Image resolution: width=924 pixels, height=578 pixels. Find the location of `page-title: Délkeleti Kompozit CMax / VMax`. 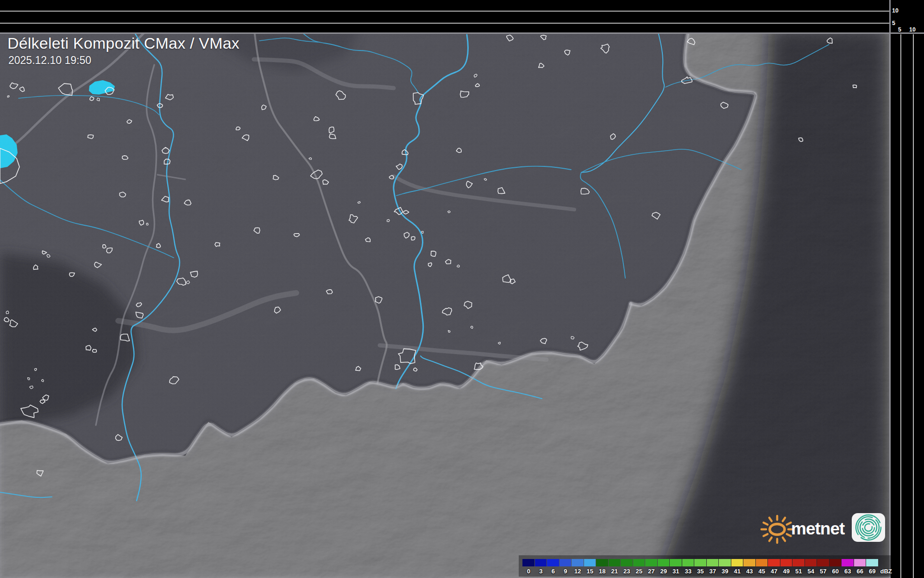

page-title: Délkeleti Kompozit CMax / VMax is located at coordinates (123, 44).